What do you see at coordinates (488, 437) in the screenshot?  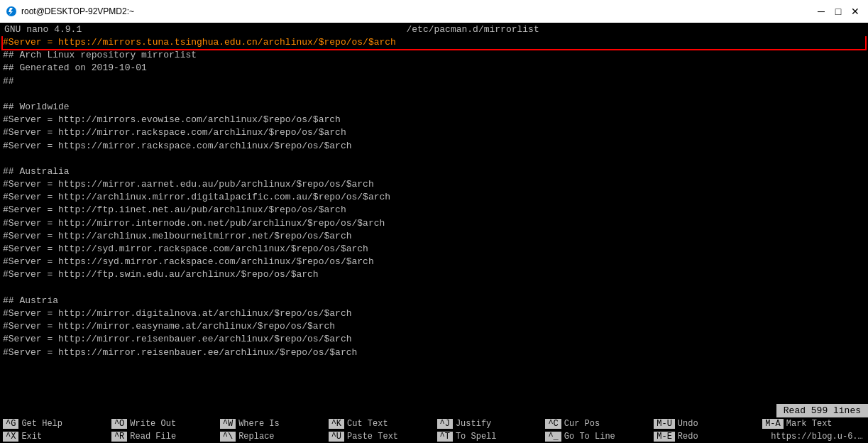 I see `shortcut-item: ^TTo Spell` at bounding box center [488, 437].